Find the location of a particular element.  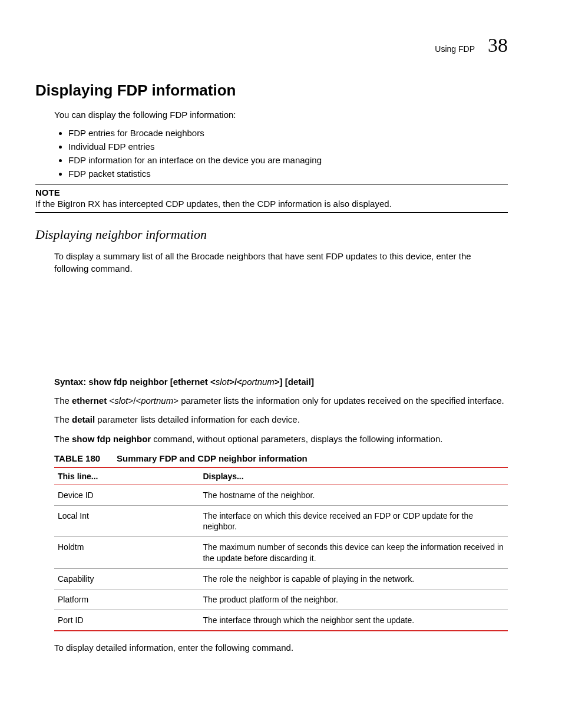

cell-field: Platform is located at coordinates (127, 599).